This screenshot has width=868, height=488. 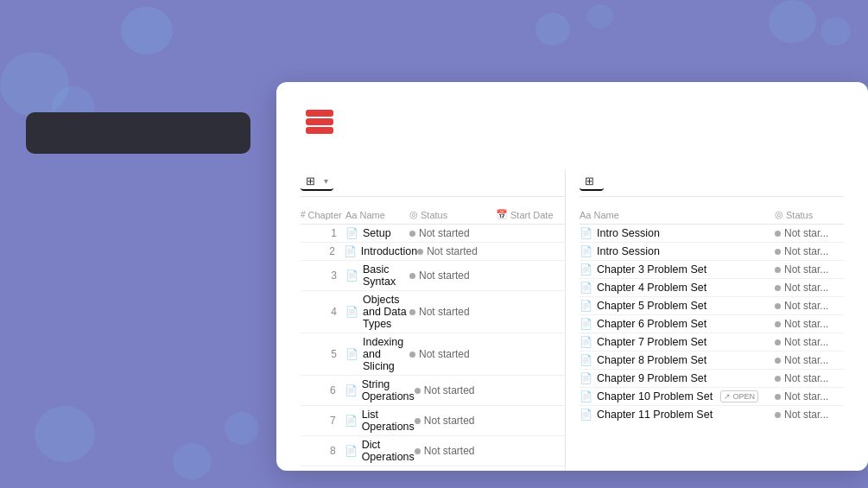 I want to click on cell-name-text: Basic Syntax, so click(x=386, y=276).